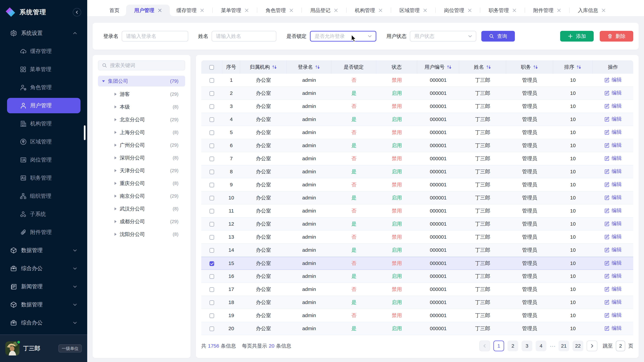  I want to click on sidebar-item-组织管理: 组织管理, so click(44, 196).